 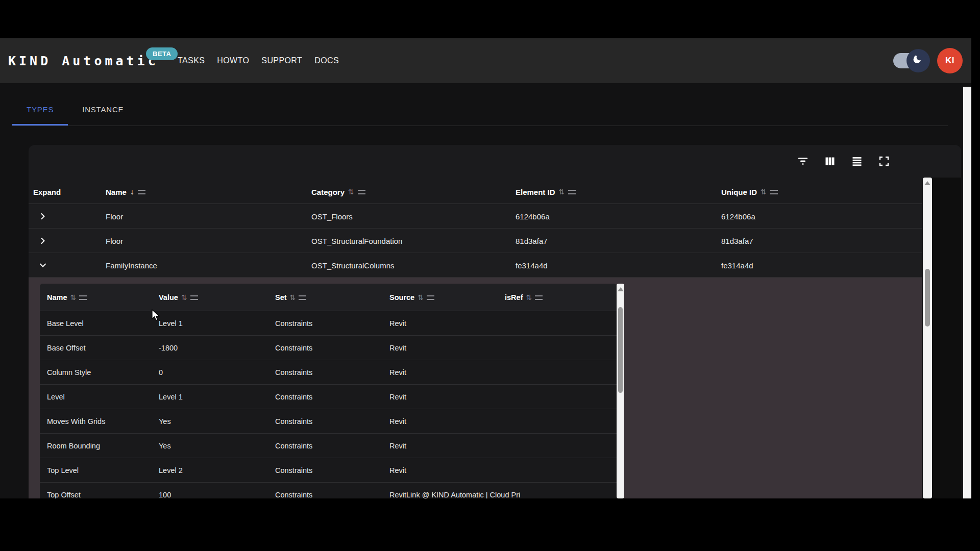 I want to click on property-row: Room Bounding Yes Constraints Revit, so click(x=328, y=446).